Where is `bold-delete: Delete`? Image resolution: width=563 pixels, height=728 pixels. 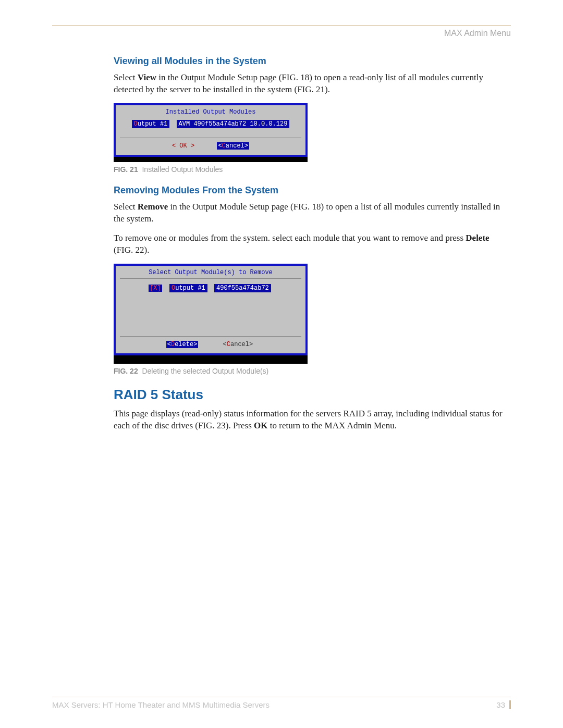
bold-delete: Delete is located at coordinates (478, 238).